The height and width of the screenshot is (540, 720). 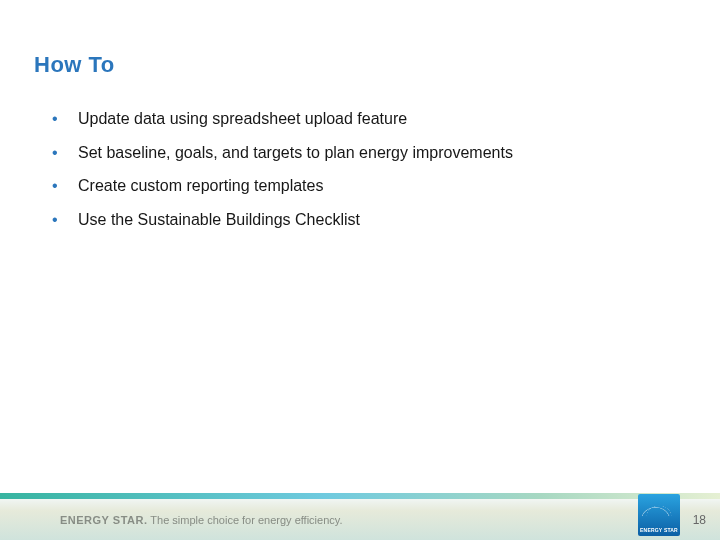 I want to click on footer-bar: ENERGY STAR. The simple choice for energ…, so click(x=360, y=516).